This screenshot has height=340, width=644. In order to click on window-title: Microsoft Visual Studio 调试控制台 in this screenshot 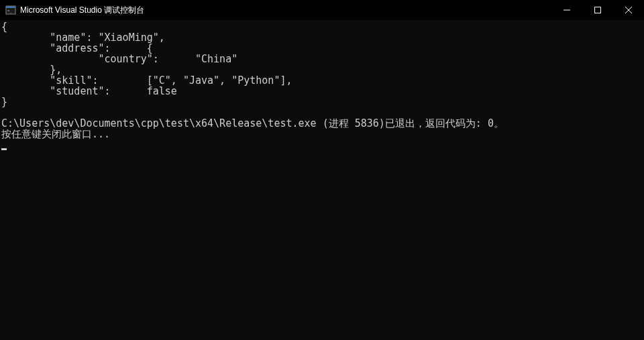, I will do `click(82, 11)`.